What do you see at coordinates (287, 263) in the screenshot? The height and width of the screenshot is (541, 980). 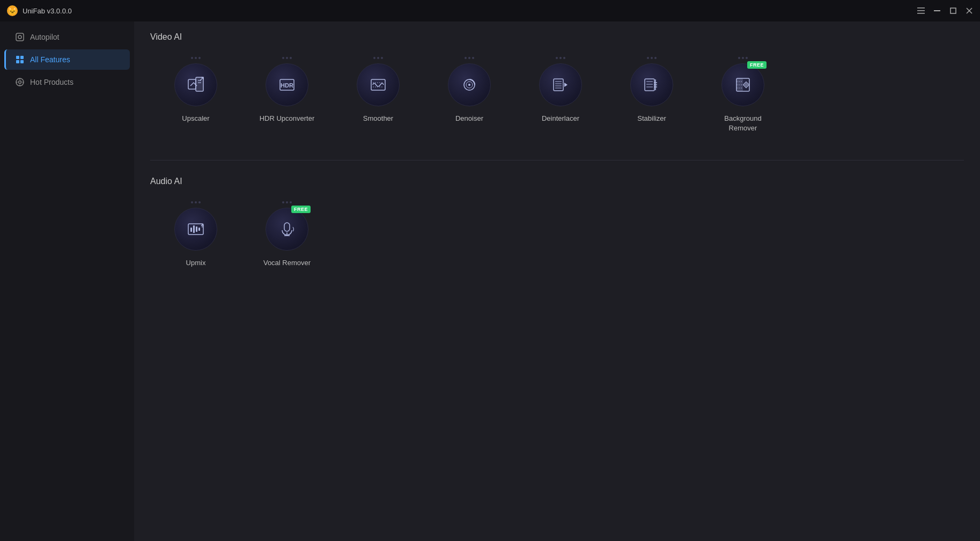 I see `vocal-remover-label: Vocal Remover` at bounding box center [287, 263].